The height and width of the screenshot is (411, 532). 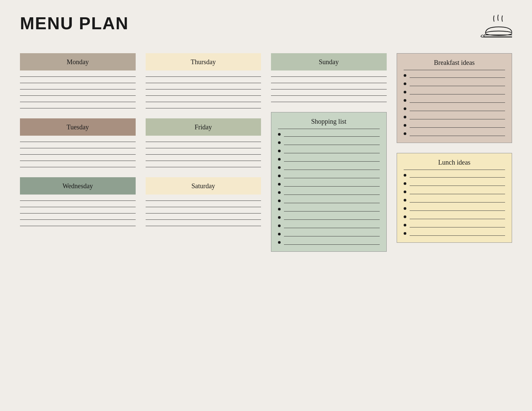 I want to click on friday-section: Friday, so click(x=203, y=143).